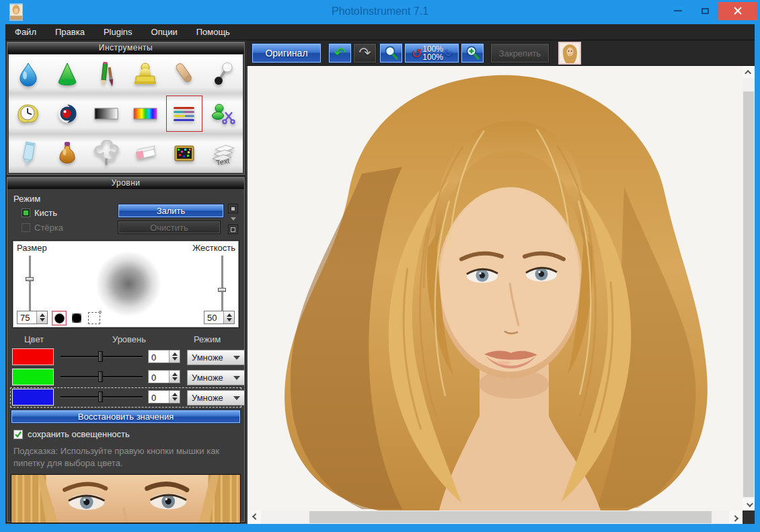 The height and width of the screenshot is (532, 760). What do you see at coordinates (254, 517) in the screenshot?
I see `scroll-left-button` at bounding box center [254, 517].